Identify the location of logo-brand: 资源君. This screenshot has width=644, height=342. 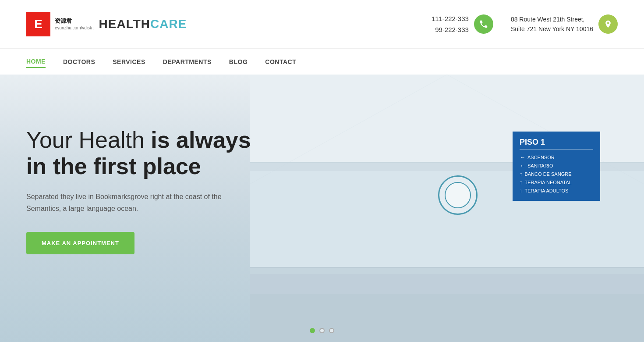
(74, 21).